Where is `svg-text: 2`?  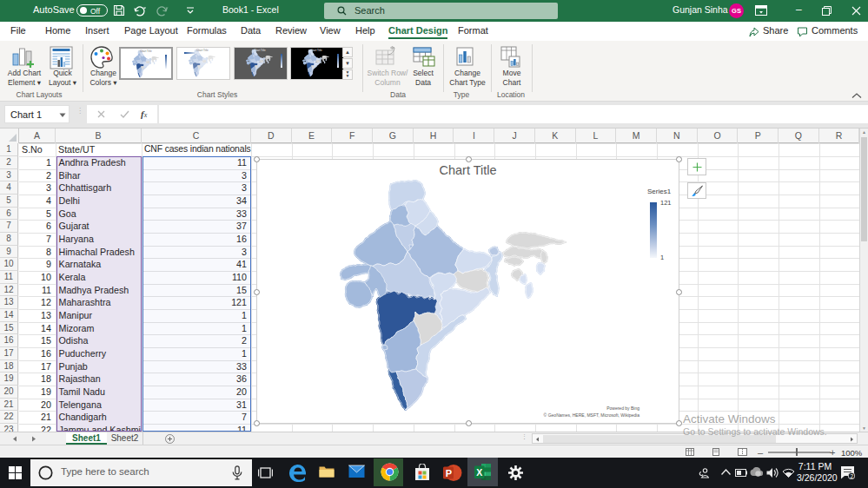 svg-text: 2 is located at coordinates (851, 476).